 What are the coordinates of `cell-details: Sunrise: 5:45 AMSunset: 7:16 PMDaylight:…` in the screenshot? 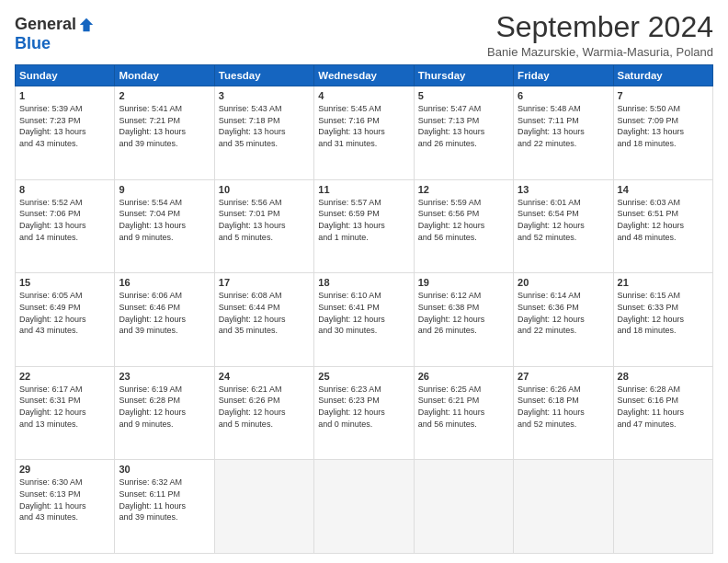 It's located at (364, 126).